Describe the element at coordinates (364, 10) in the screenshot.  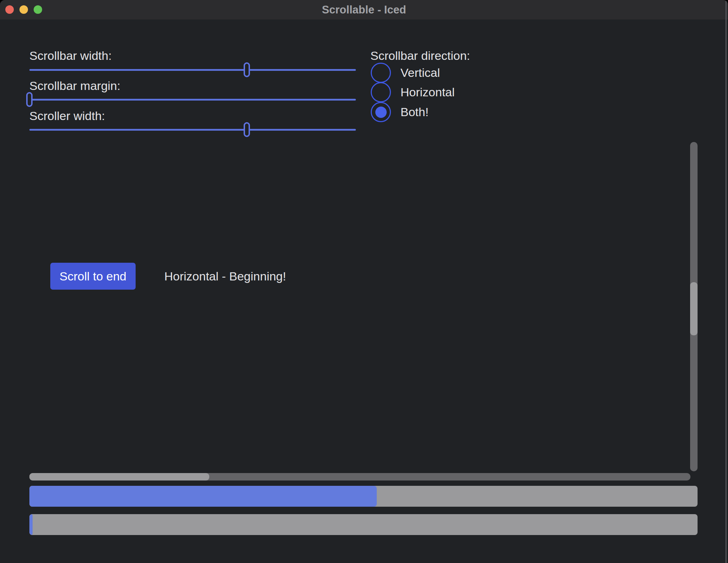
I see `window-title: Scrollable - Iced` at that location.